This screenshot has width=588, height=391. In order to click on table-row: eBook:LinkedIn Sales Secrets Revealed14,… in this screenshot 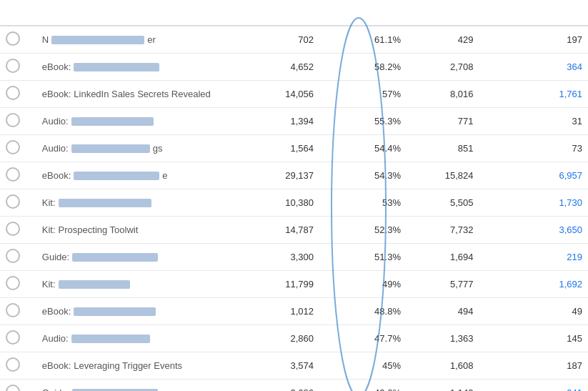, I will do `click(294, 94)`.